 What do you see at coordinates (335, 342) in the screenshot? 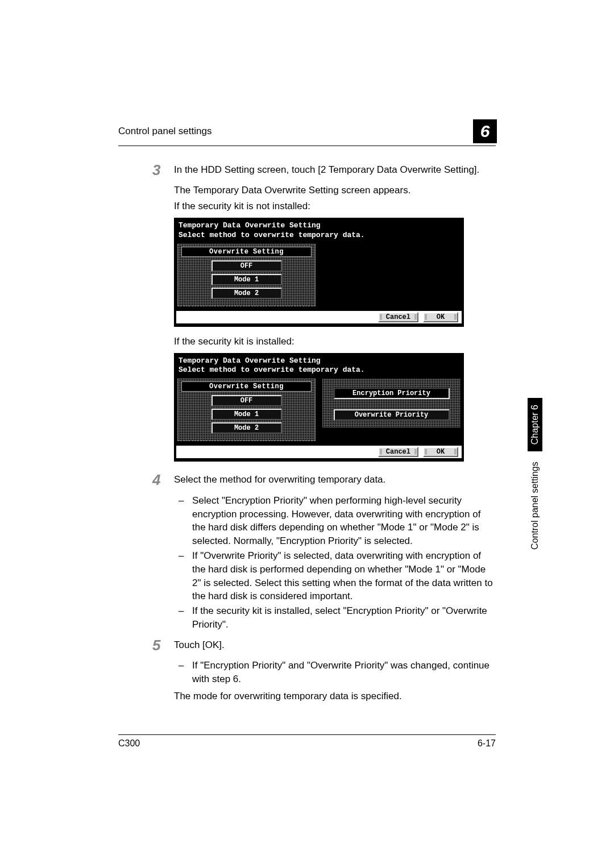
I see `step-subtext: If the security kit is installed:` at bounding box center [335, 342].